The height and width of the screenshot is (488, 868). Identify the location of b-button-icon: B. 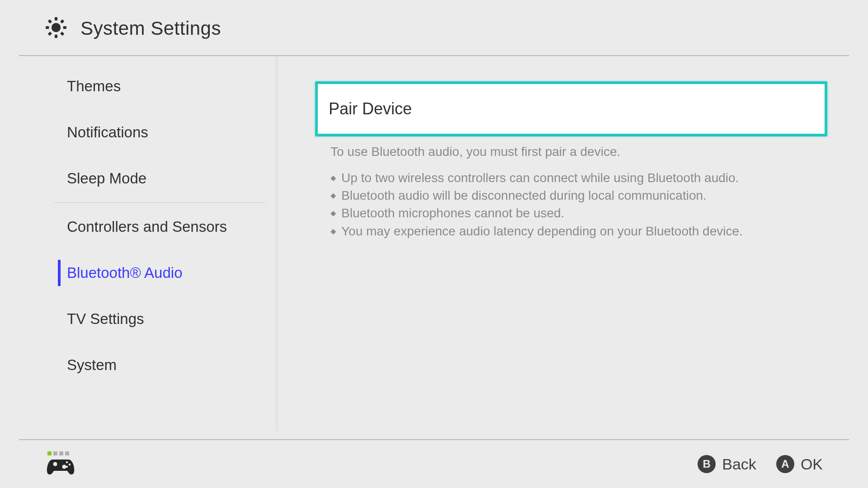
(707, 464).